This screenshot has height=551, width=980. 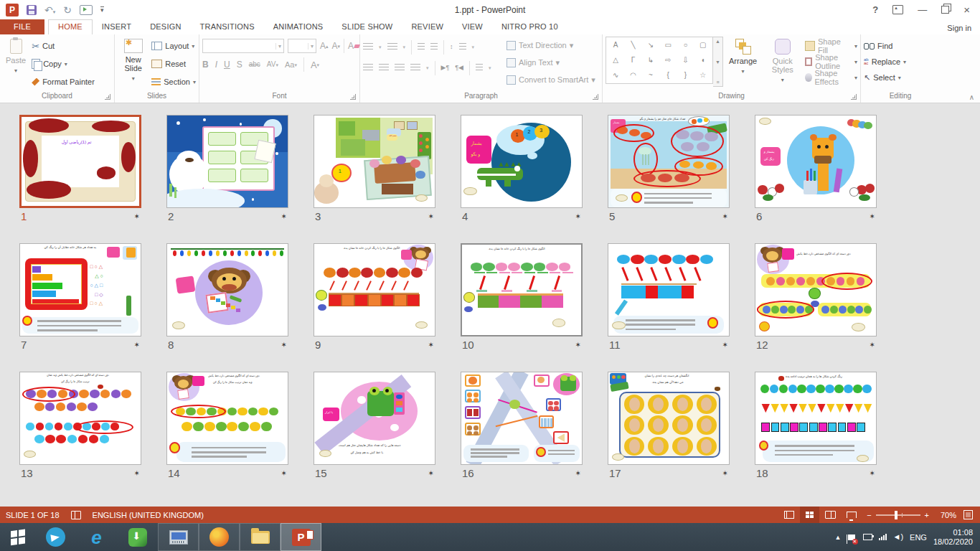 What do you see at coordinates (148, 515) in the screenshot?
I see `language-status: ENGLISH (UNITED KINGDOM)` at bounding box center [148, 515].